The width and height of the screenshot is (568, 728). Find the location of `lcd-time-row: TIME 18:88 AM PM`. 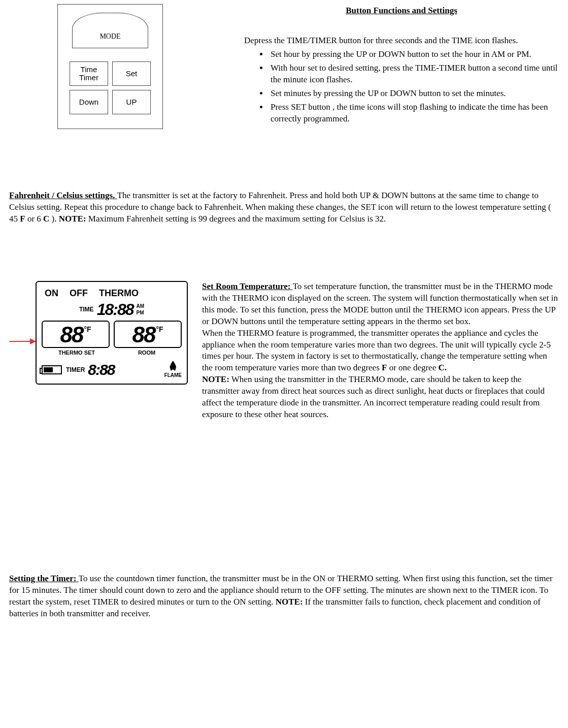

lcd-time-row: TIME 18:88 AM PM is located at coordinates (112, 309).